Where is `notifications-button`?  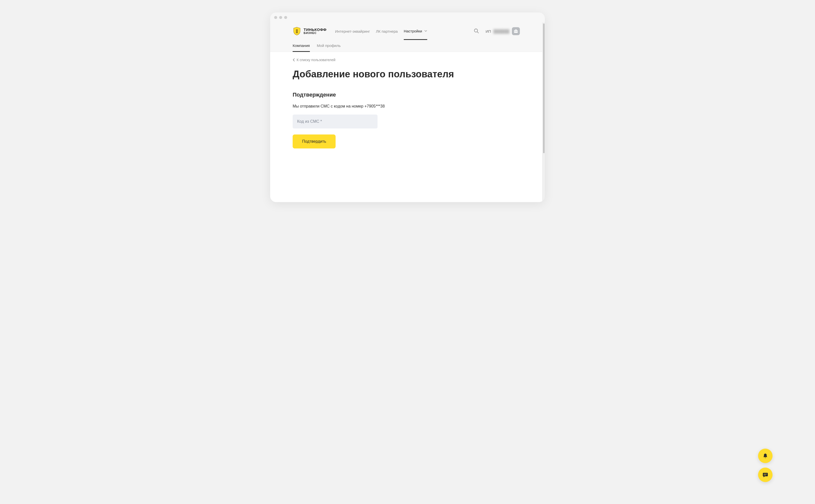
notifications-button is located at coordinates (765, 456).